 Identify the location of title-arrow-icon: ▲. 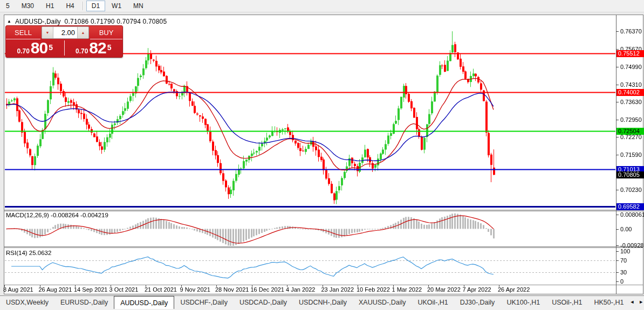
(9, 22).